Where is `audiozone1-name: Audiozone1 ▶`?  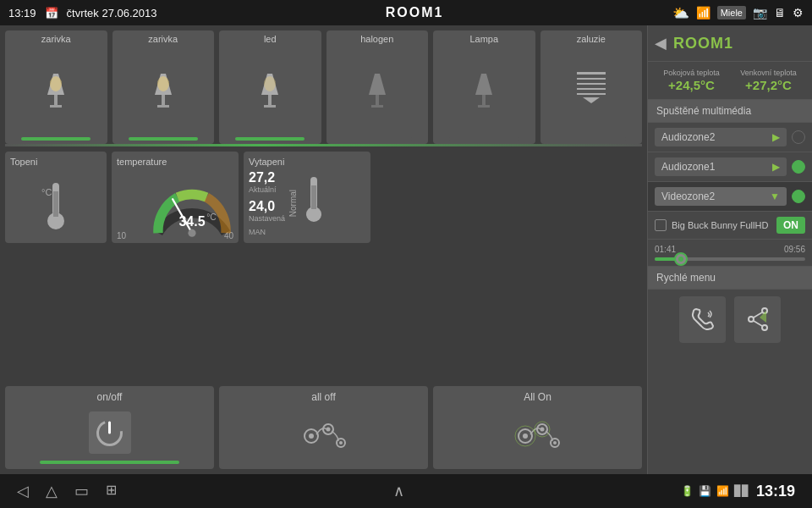 audiozone1-name: Audiozone1 ▶ is located at coordinates (721, 167).